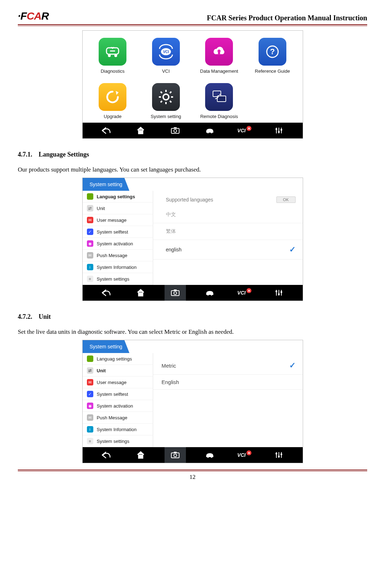 This screenshot has width=385, height=588. What do you see at coordinates (113, 52) in the screenshot?
I see `diagnostics-icon` at bounding box center [113, 52].